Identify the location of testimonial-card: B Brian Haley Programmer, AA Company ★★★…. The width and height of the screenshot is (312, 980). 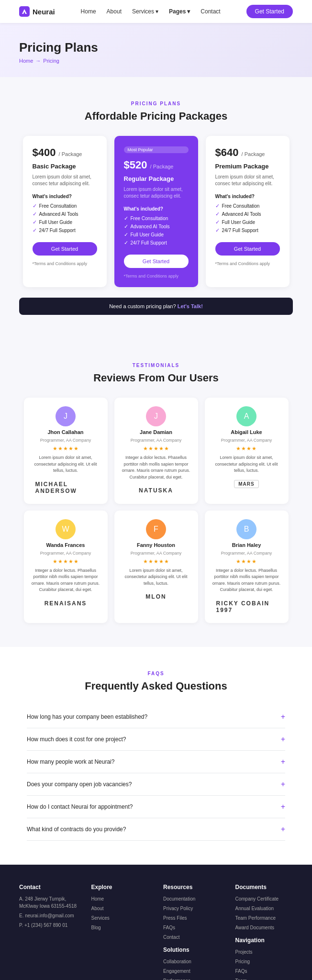
(247, 567).